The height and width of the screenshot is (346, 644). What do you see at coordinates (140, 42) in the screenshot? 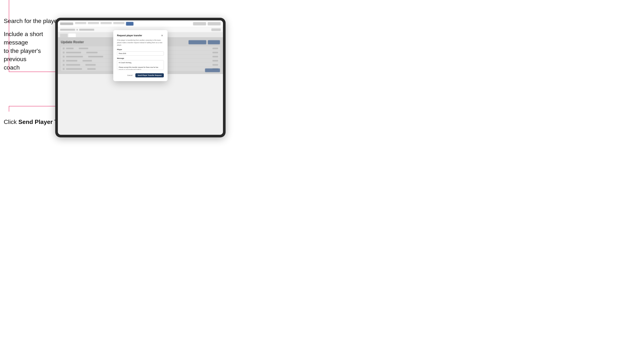
I see `modal-description: If the player is transferring from anoth…` at bounding box center [140, 42].